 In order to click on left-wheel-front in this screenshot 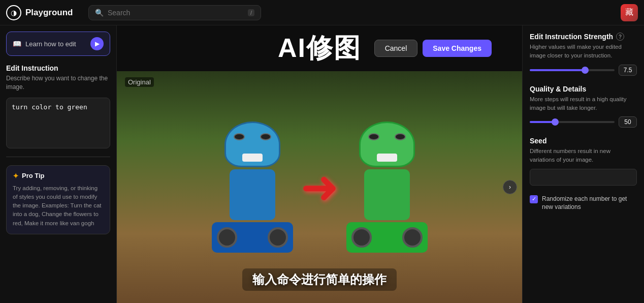, I will do `click(227, 237)`.